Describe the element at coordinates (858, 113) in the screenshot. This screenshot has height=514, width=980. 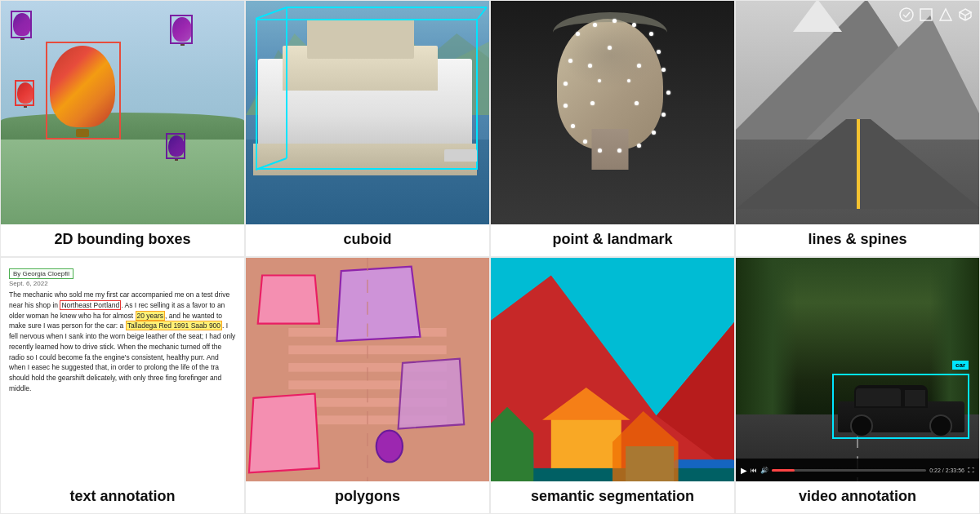
I see `image-lines` at that location.